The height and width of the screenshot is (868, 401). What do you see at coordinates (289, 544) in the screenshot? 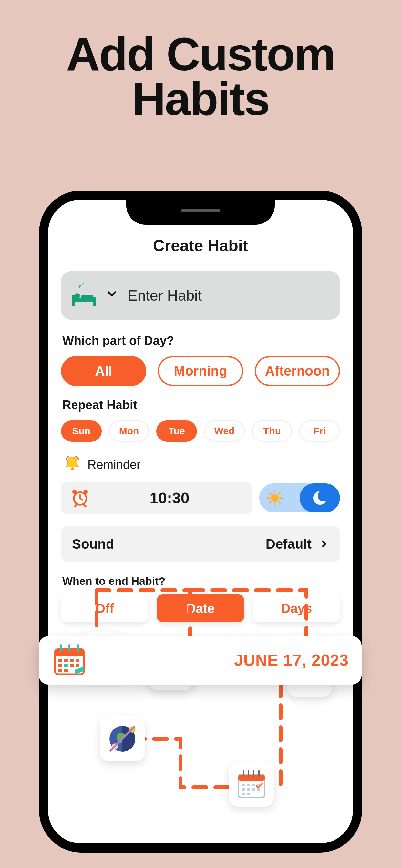
I see `sound-value: Default` at bounding box center [289, 544].